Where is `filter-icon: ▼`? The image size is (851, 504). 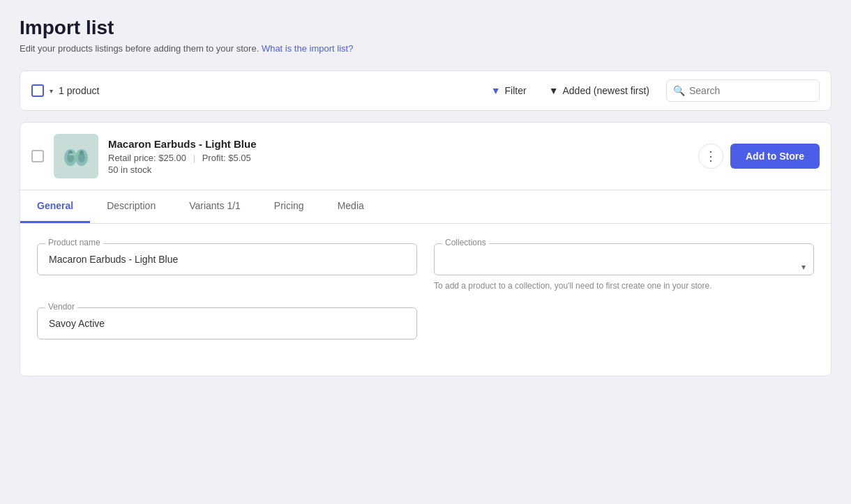
filter-icon: ▼ is located at coordinates (496, 91).